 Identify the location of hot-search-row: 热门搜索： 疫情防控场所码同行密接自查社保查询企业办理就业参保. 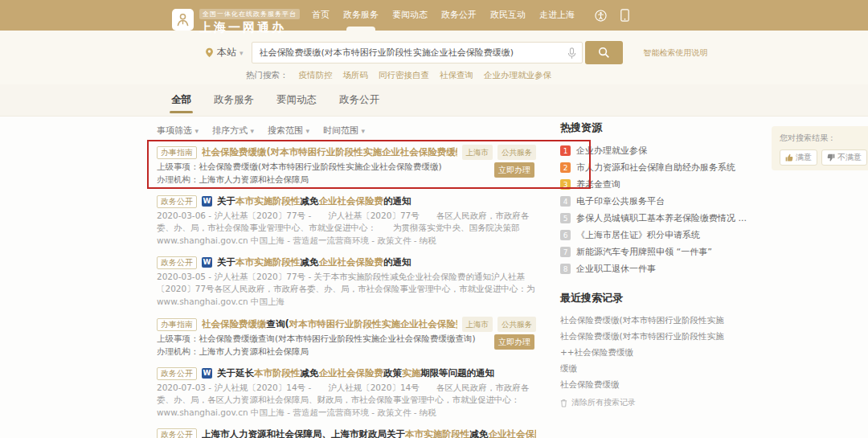
(434, 76).